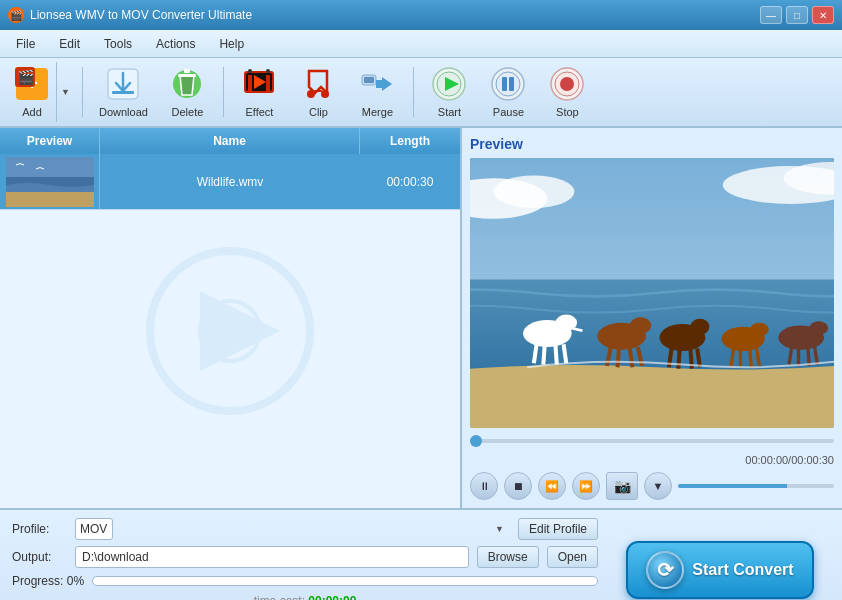 This screenshot has height=600, width=842. I want to click on seek-track, so click(652, 441).